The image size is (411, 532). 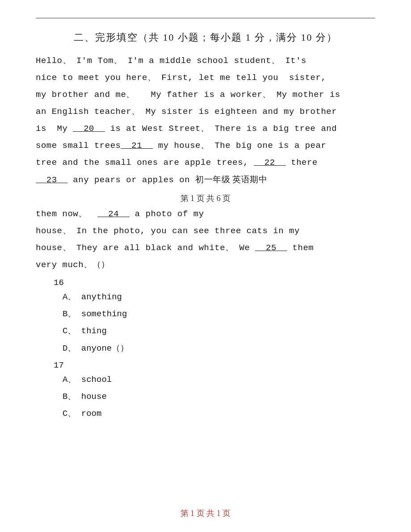 What do you see at coordinates (219, 414) in the screenshot?
I see `question-17-option-c: C、 room` at bounding box center [219, 414].